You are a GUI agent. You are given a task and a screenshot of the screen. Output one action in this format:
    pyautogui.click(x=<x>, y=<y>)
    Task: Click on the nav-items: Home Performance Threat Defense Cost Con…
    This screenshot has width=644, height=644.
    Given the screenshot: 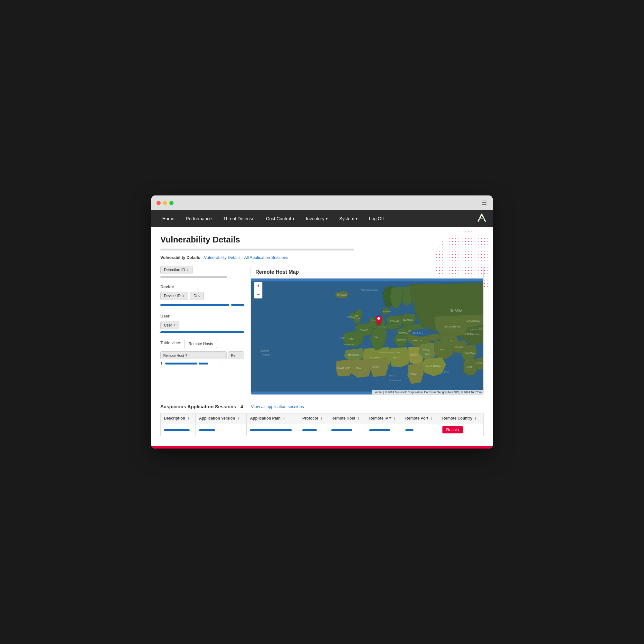 What is the action you would take?
    pyautogui.click(x=316, y=219)
    